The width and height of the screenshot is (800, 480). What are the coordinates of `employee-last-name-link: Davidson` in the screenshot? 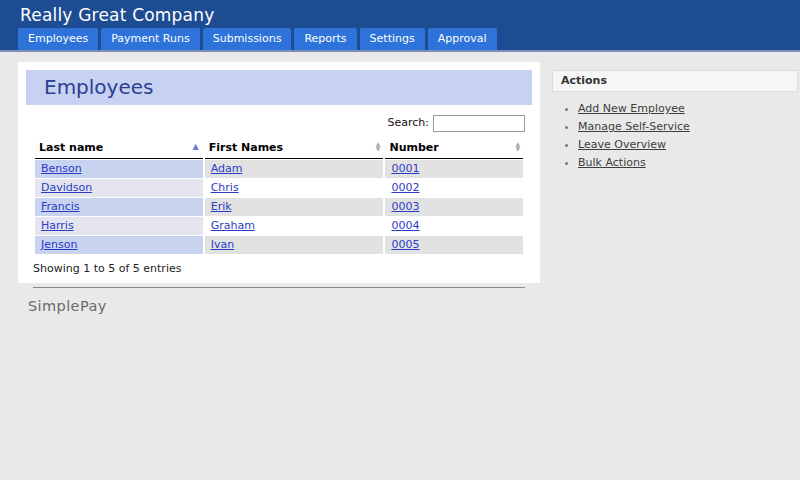 It's located at (66, 188).